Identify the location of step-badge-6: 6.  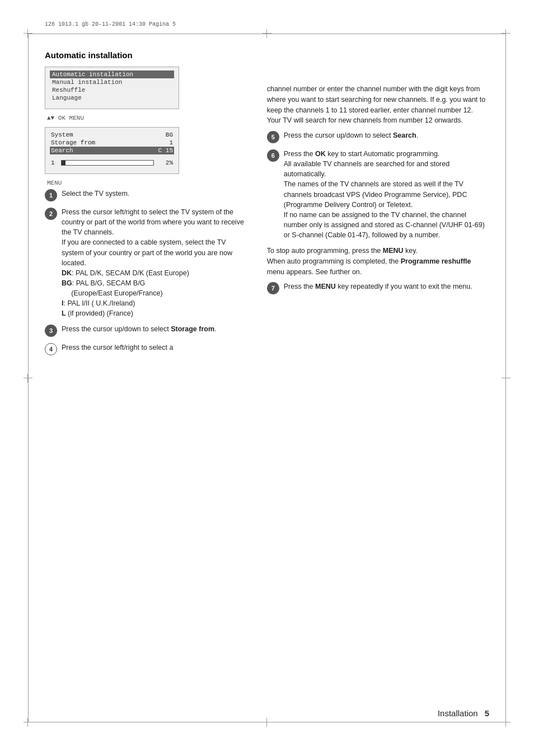
(273, 156).